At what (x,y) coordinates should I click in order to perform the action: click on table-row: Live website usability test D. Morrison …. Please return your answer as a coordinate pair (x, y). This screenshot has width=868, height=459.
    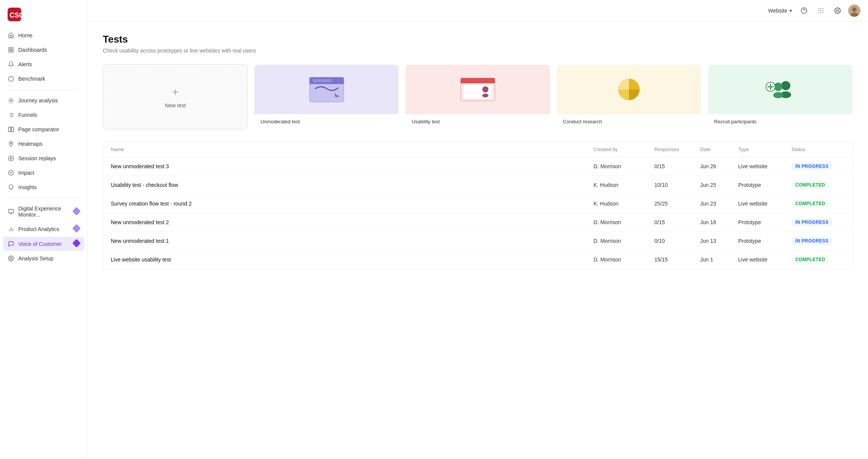
    Looking at the image, I should click on (478, 260).